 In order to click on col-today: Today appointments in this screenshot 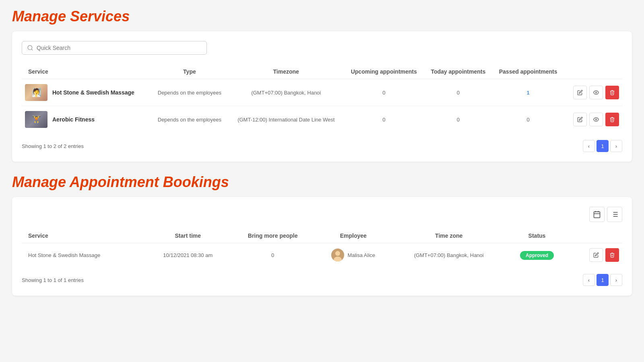, I will do `click(458, 72)`.